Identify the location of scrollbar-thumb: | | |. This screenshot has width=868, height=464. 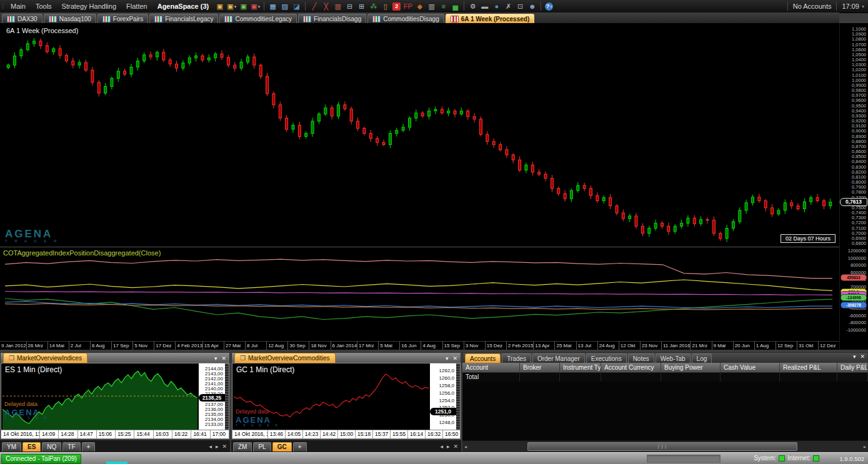
(662, 447).